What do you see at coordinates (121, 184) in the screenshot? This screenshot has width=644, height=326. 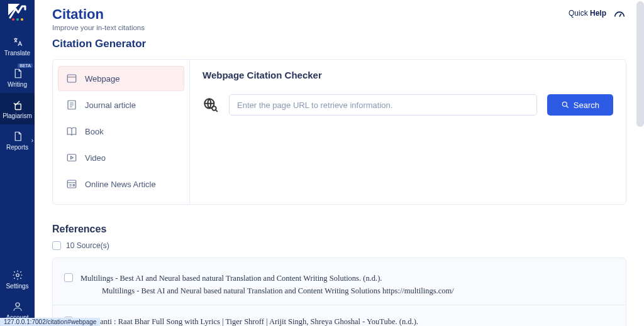 I see `tab-news: Online News Article` at bounding box center [121, 184].